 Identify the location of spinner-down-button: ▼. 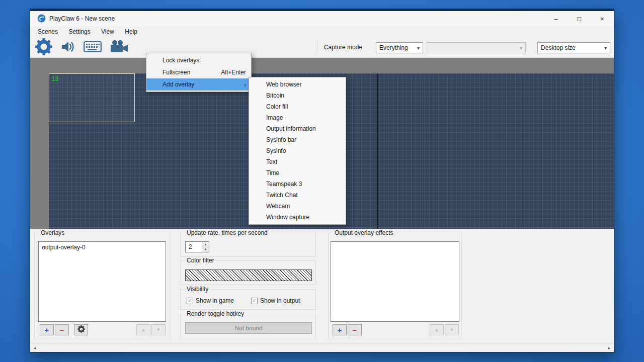
(205, 250).